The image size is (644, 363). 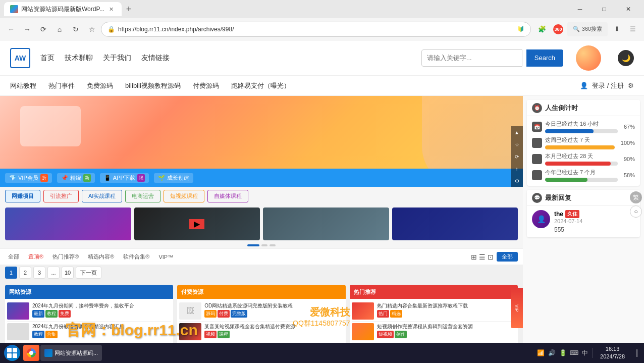 I want to click on subnav-free: 免费源码, so click(x=100, y=86).